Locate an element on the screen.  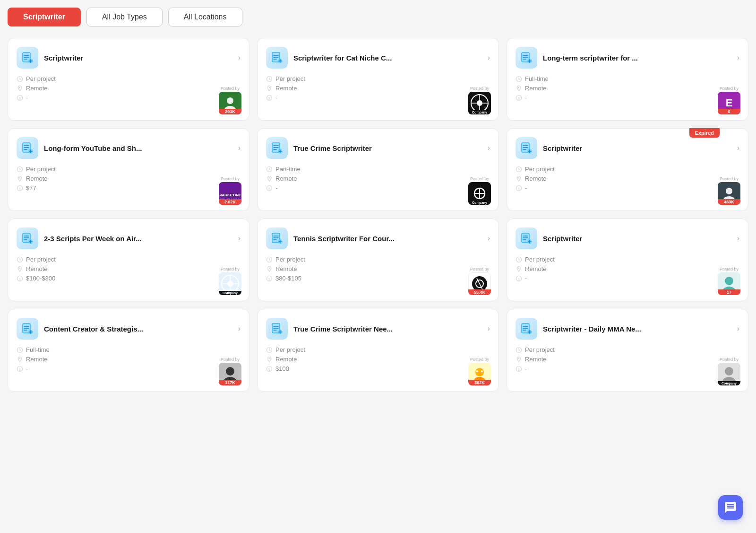
card-header: True Crime Scriptwriter › is located at coordinates (378, 148).